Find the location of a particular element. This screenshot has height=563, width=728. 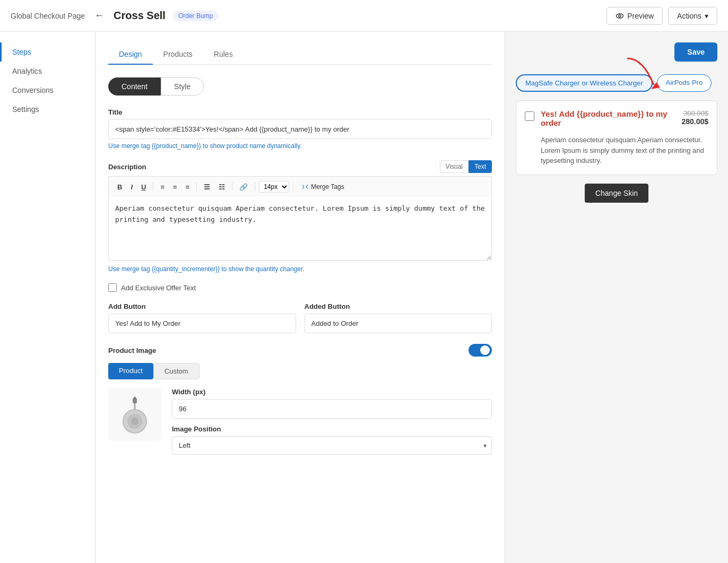

bump-card: Yes! Add {{product_name}} to my order 30… is located at coordinates (617, 138).